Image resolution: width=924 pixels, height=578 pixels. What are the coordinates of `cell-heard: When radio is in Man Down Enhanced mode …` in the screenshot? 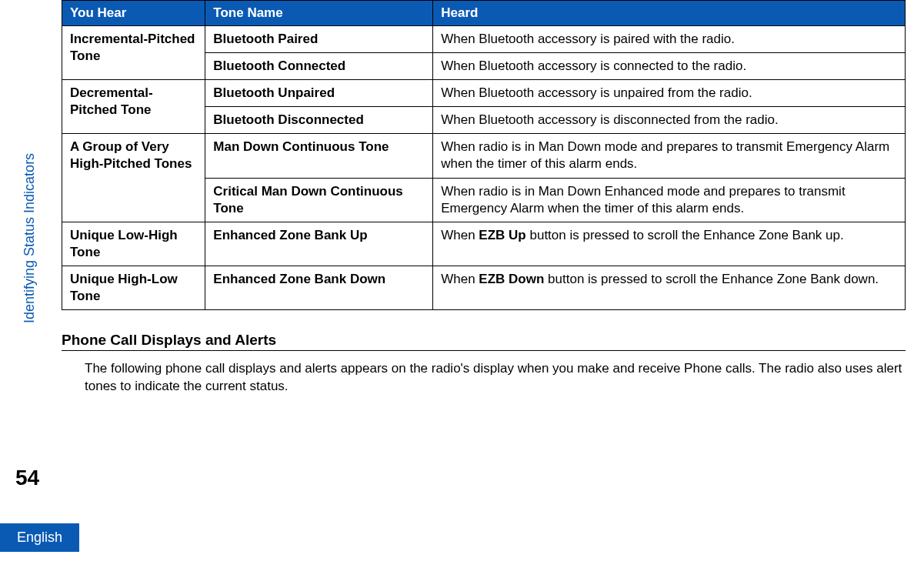 It's located at (669, 200).